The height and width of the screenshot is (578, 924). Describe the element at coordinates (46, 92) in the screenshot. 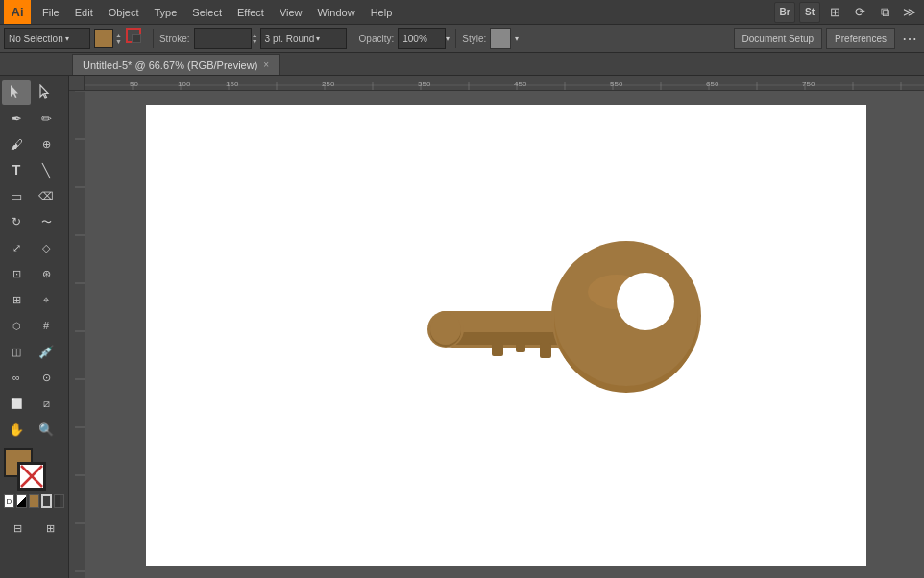

I see `direct-select-tool` at that location.